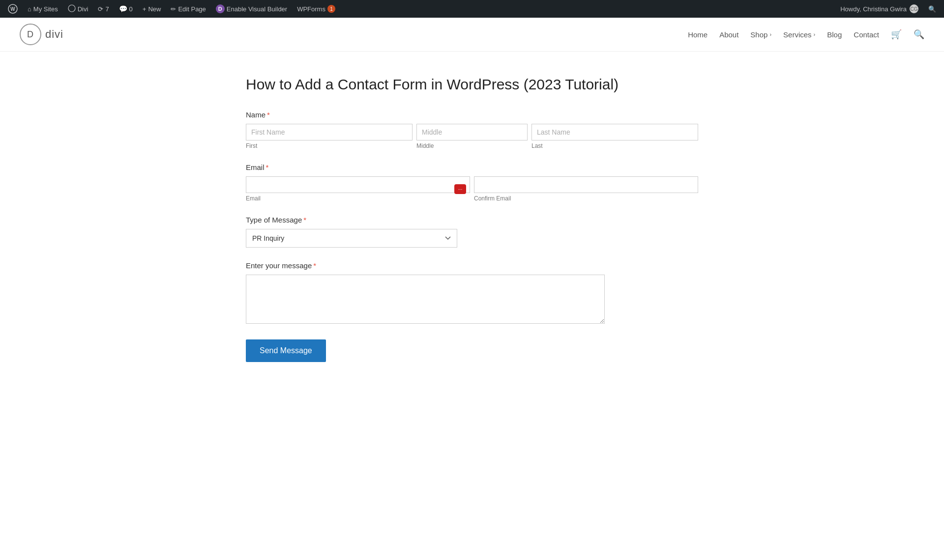 Image resolution: width=944 pixels, height=560 pixels. What do you see at coordinates (472, 183) in the screenshot?
I see `form-group-email: Email* ··· Email Confirm Email` at bounding box center [472, 183].